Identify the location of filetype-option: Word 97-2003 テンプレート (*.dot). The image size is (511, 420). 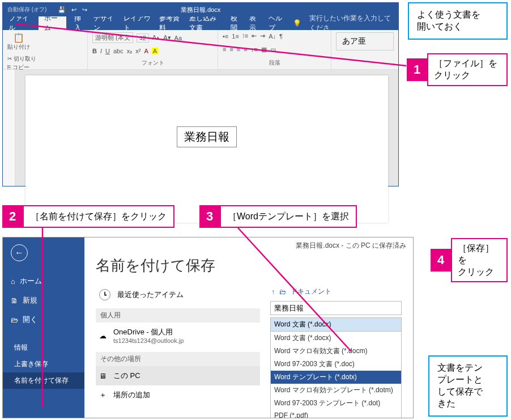
(336, 404).